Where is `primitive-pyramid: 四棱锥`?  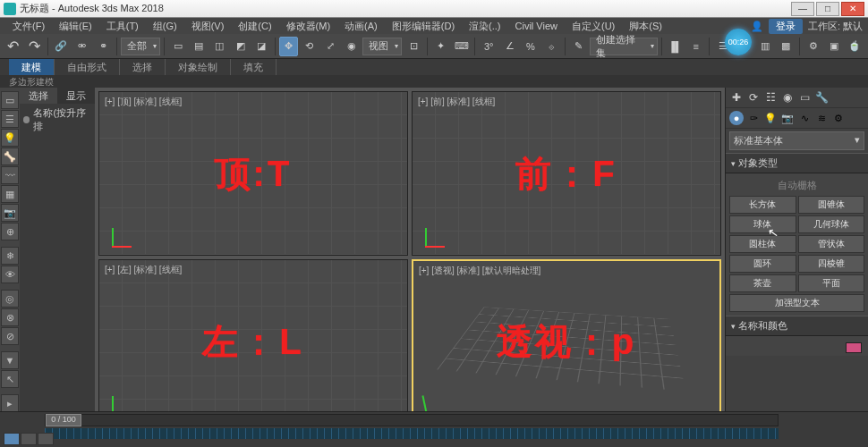
primitive-pyramid: 四棱锥 is located at coordinates (832, 264).